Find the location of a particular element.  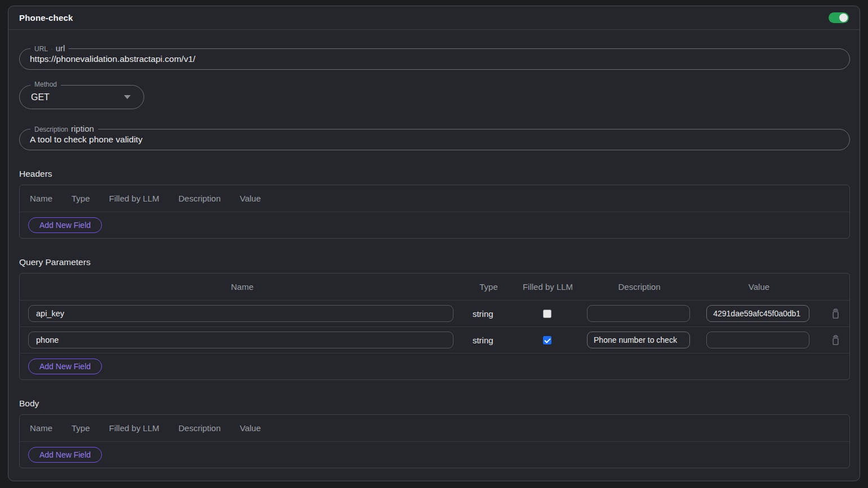

body-add-new-field-button: Add New Field is located at coordinates (65, 455).